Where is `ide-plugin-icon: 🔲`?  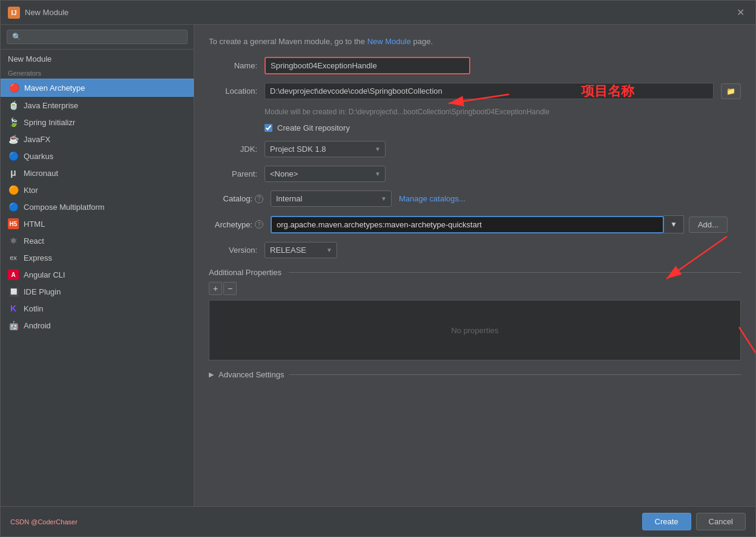
ide-plugin-icon: 🔲 is located at coordinates (13, 291).